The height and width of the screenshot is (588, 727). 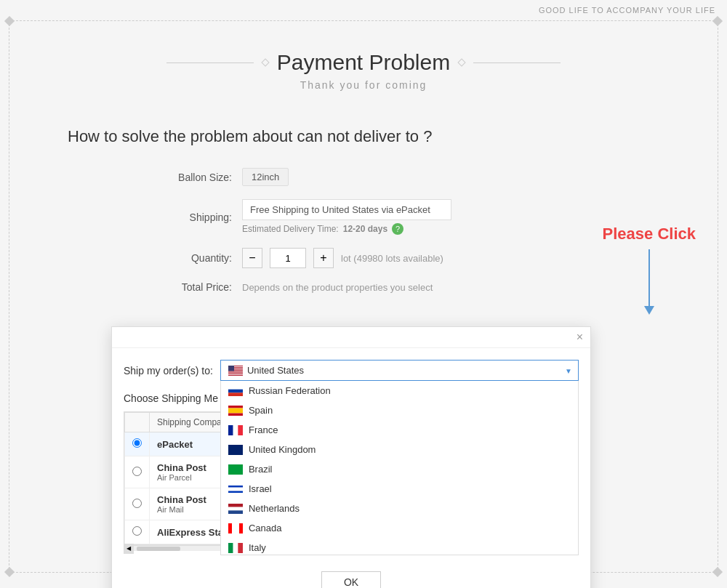 What do you see at coordinates (236, 371) in the screenshot?
I see `us-flag-icon` at bounding box center [236, 371].